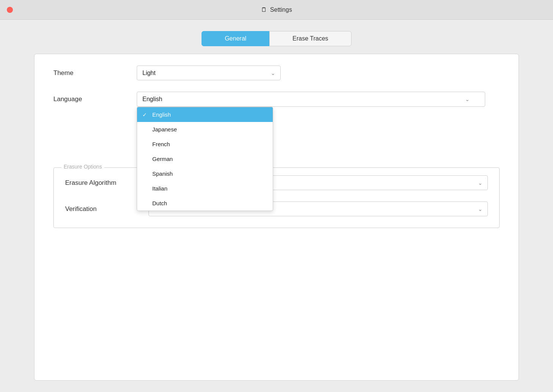  What do you see at coordinates (107, 183) in the screenshot?
I see `erasure-algorithm-label: Erasure Algorithm` at bounding box center [107, 183].